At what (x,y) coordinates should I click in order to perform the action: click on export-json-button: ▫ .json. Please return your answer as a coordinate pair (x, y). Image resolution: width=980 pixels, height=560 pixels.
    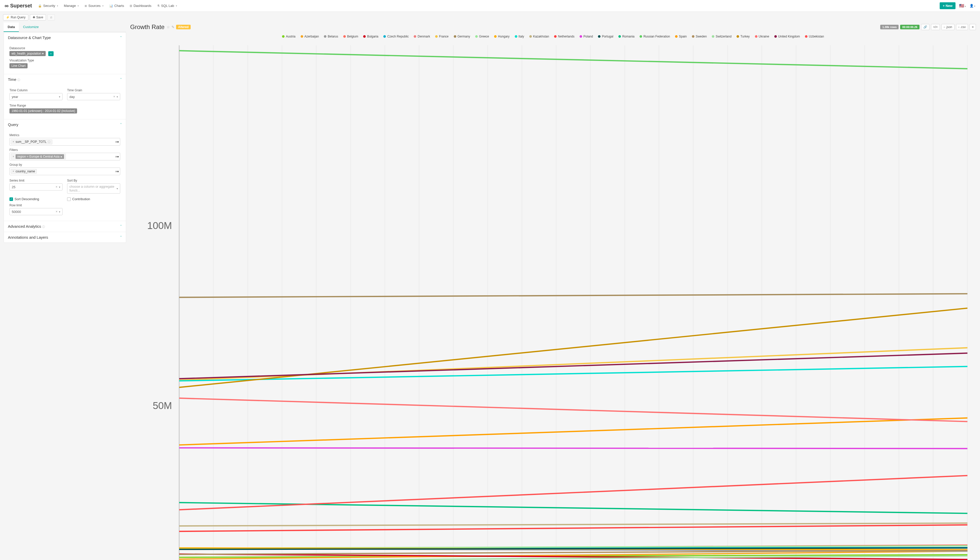
    Looking at the image, I should click on (948, 27).